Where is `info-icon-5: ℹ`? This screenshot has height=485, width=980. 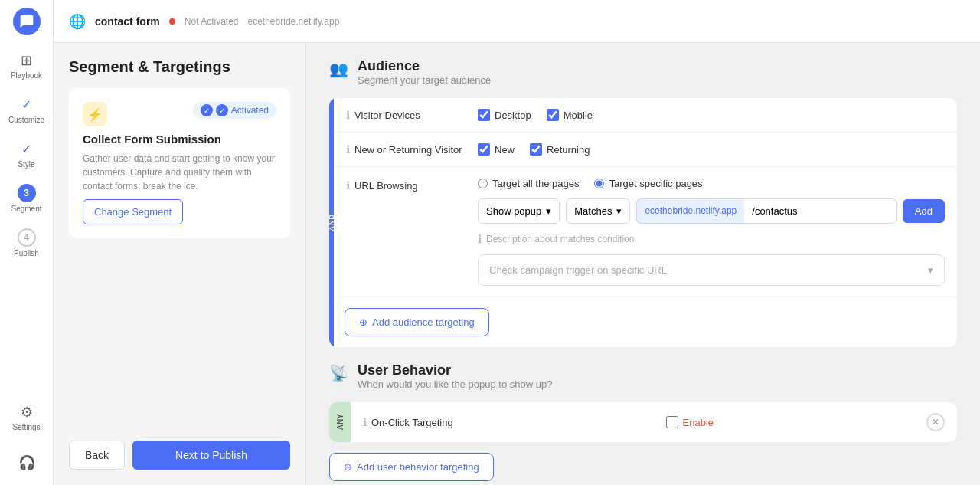 info-icon-5: ℹ is located at coordinates (364, 422).